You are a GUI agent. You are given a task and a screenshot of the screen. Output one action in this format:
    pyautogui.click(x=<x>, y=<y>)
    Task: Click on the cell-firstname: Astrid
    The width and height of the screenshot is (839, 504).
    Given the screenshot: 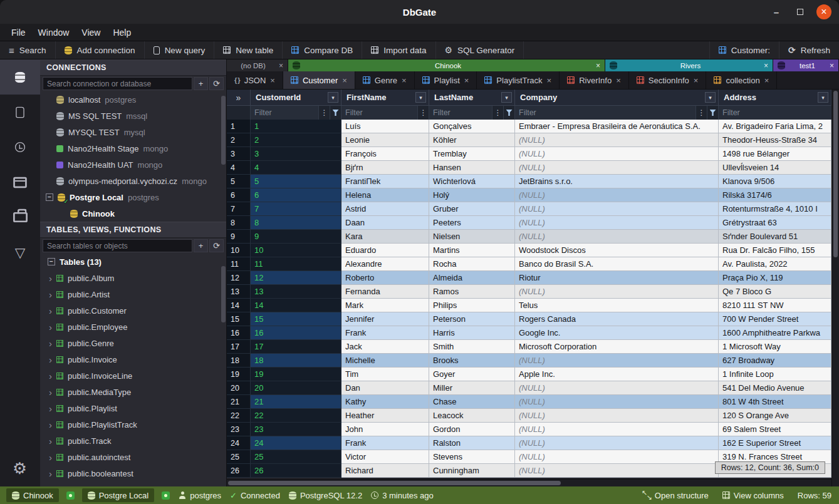 What is the action you would take?
    pyautogui.click(x=385, y=209)
    